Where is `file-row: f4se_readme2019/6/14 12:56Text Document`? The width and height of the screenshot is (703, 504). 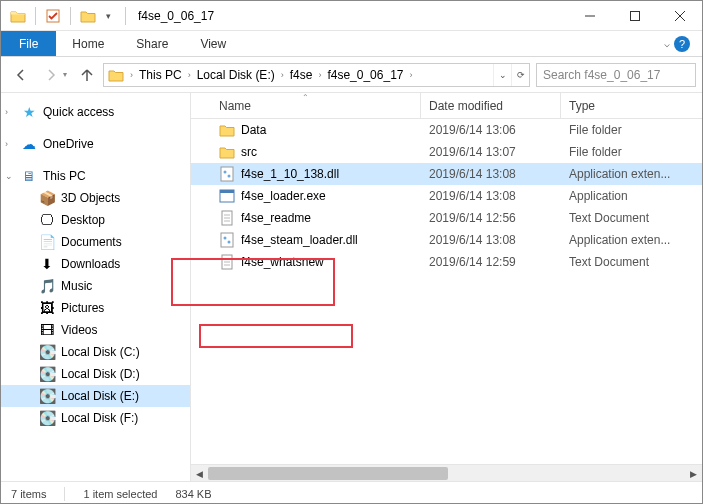
file-row: f4se_readme2019/6/14 12:56Text Document is located at coordinates (446, 218).